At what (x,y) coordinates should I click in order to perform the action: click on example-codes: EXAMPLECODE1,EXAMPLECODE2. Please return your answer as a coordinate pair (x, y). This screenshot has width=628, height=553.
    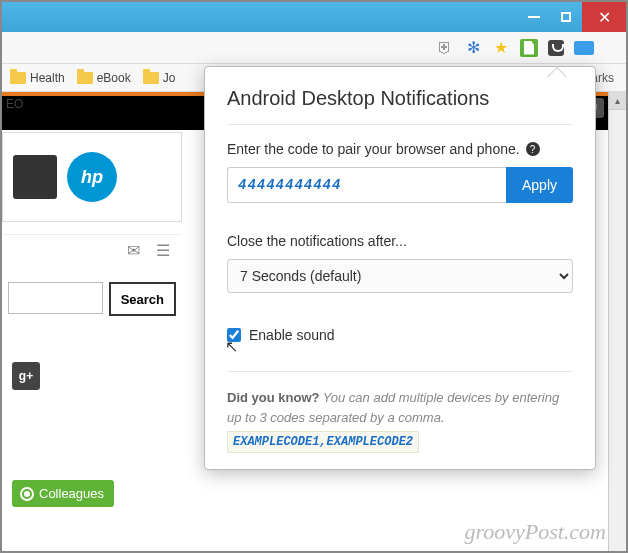
    Looking at the image, I should click on (323, 442).